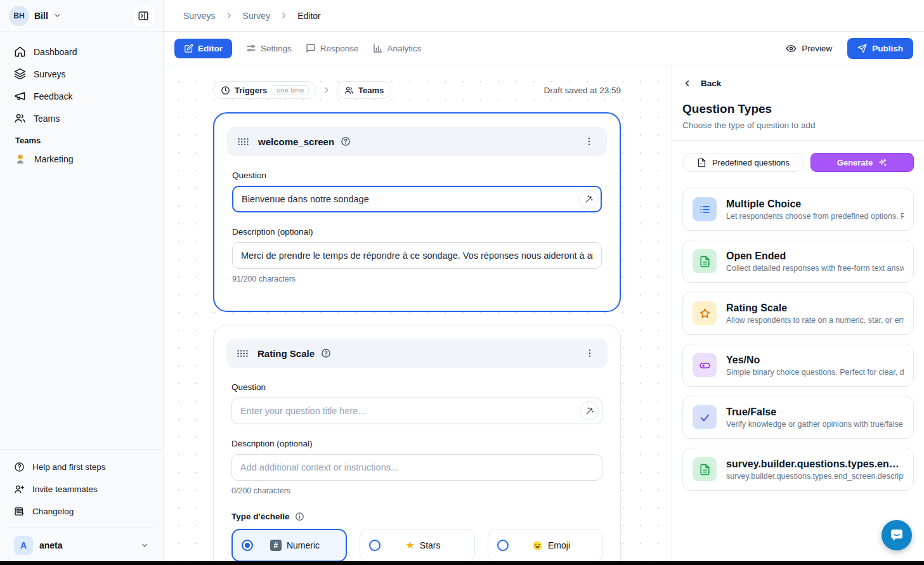 The height and width of the screenshot is (565, 924). Describe the element at coordinates (81, 547) in the screenshot. I see `org-switcher: A aneta` at that location.